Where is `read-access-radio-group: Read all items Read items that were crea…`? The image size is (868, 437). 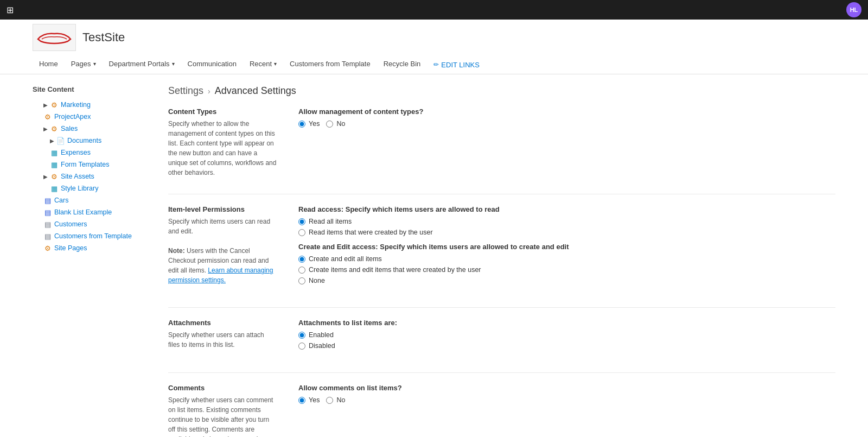
read-access-radio-group: Read all items Read items that were crea… is located at coordinates (567, 227).